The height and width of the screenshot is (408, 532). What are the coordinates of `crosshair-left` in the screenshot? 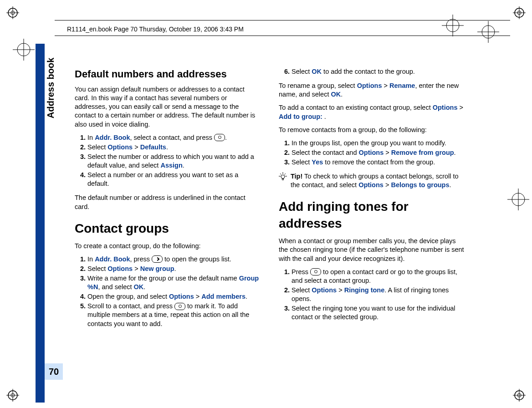 It's located at (24, 50).